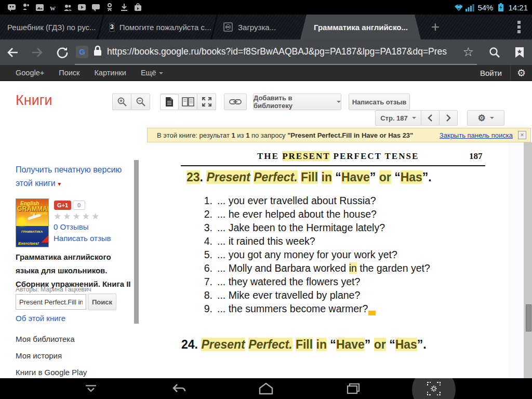 This screenshot has height=399, width=532. What do you see at coordinates (70, 205) in the screenshot?
I see `gplus-widget: G+1 0` at bounding box center [70, 205].